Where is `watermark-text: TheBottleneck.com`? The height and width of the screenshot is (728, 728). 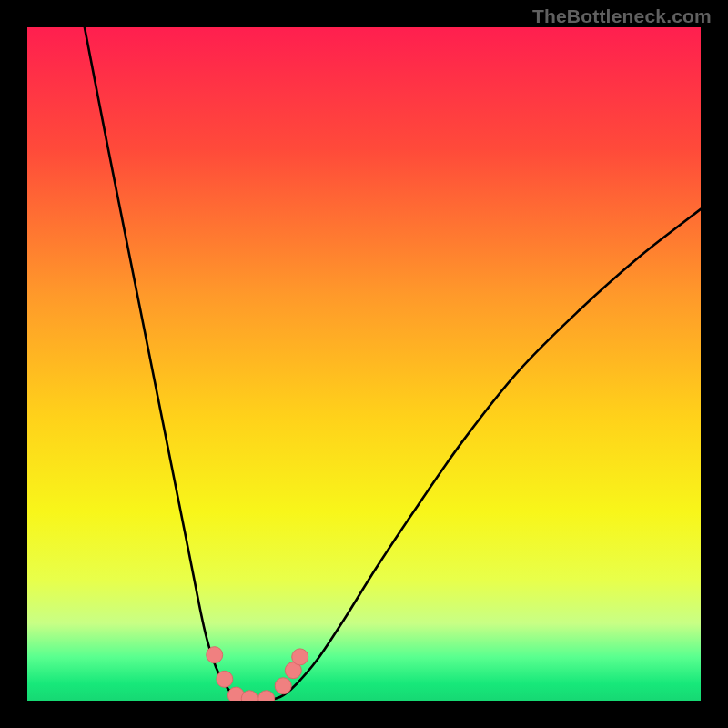
watermark-text: TheBottleneck.com is located at coordinates (622, 16).